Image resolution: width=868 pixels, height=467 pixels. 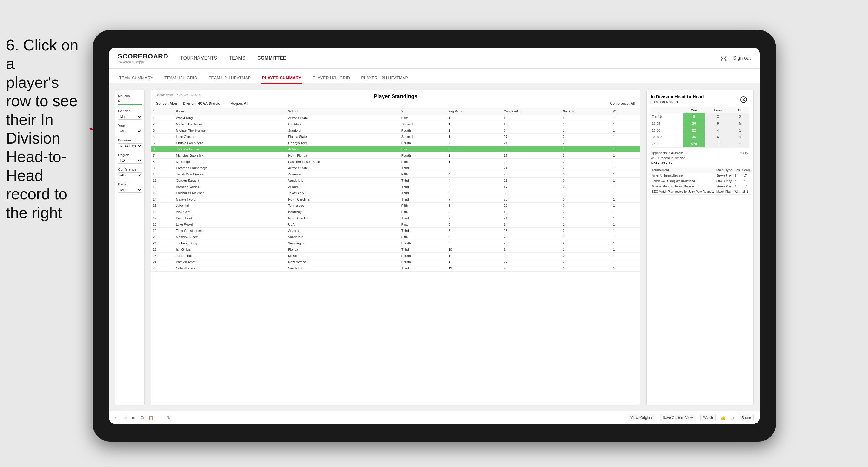 What do you see at coordinates (532, 124) in the screenshot?
I see `cell-conf: 18` at bounding box center [532, 124].